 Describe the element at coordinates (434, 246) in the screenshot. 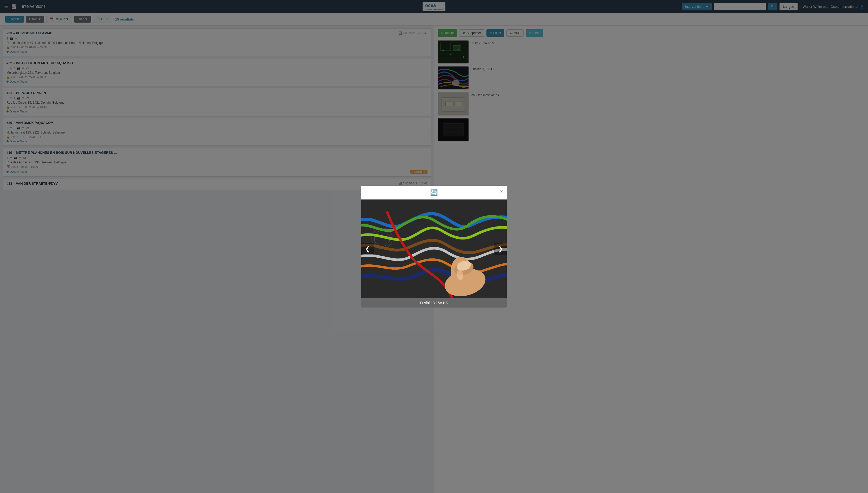

I see `modal: 🔄 ×` at that location.